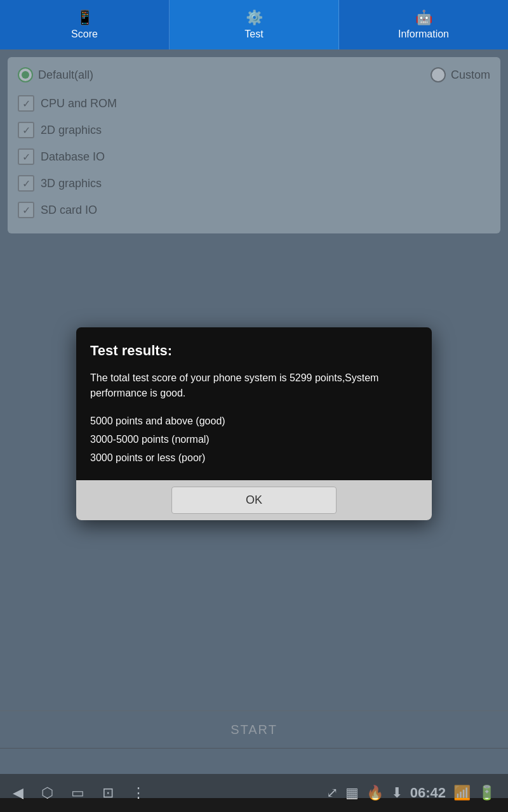  Describe the element at coordinates (254, 458) in the screenshot. I see `score-poor: 3000 points or less (poor)` at that location.